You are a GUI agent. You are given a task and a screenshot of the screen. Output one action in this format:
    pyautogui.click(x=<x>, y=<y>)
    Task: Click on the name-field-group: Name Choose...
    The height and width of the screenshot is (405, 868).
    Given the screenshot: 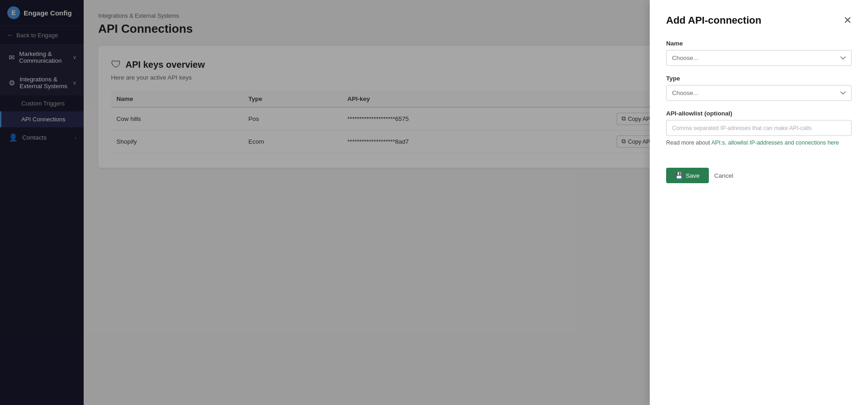 What is the action you would take?
    pyautogui.click(x=759, y=53)
    